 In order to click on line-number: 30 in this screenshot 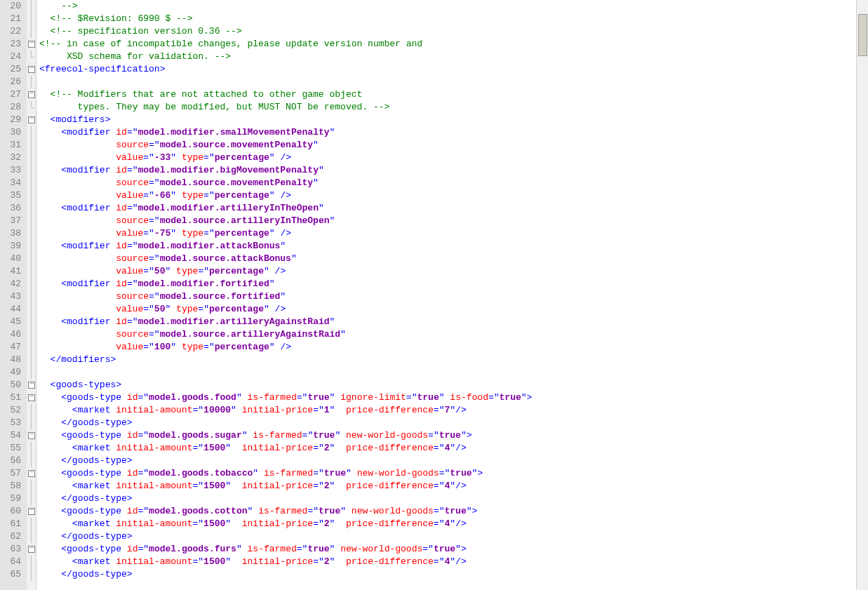, I will do `click(11, 133)`.